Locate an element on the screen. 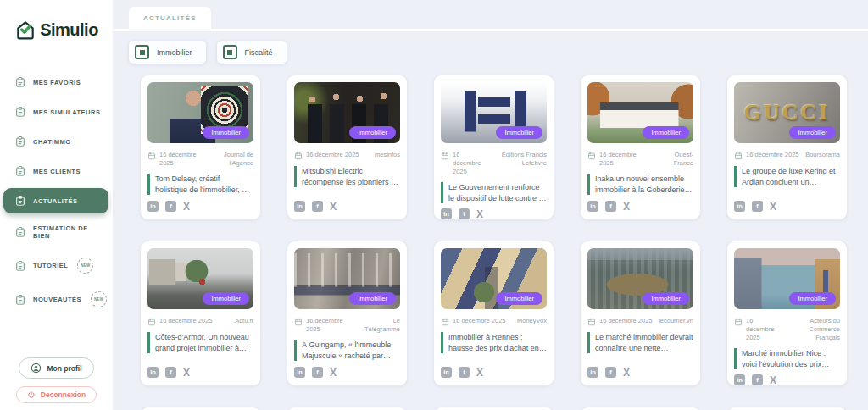  sidebar-item-favoris: MES FAVORIS is located at coordinates (56, 82).